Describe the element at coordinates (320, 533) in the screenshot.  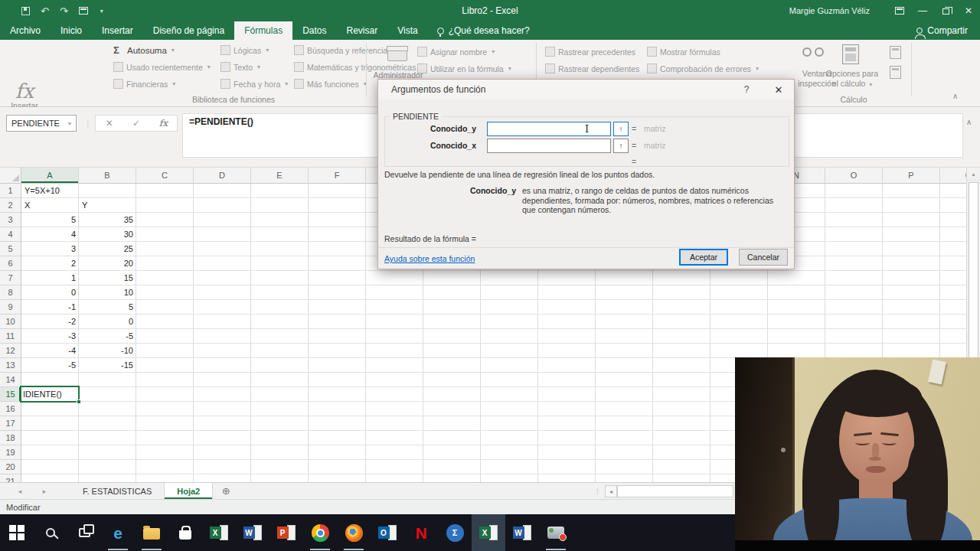
I see `taskbar-chrome-icon` at that location.